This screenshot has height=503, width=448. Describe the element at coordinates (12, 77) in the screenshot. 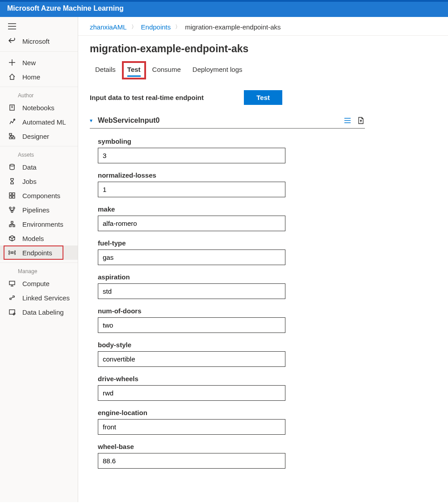

I see `home-icon` at that location.